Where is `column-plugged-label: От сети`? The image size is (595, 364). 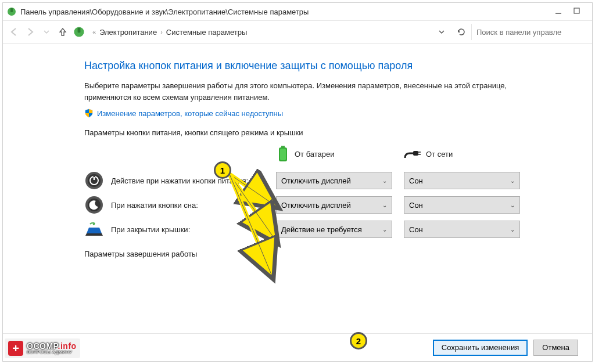 column-plugged-label: От сети is located at coordinates (439, 154).